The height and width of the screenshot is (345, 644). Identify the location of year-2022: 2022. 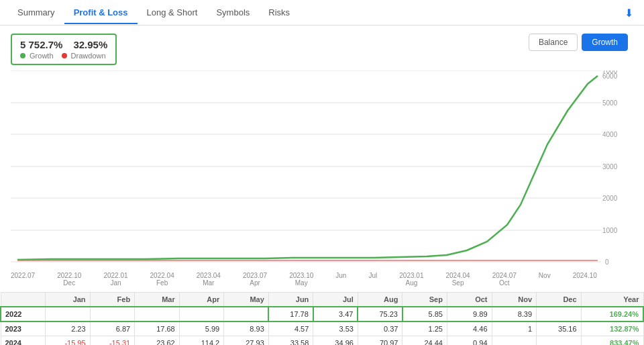
(23, 314).